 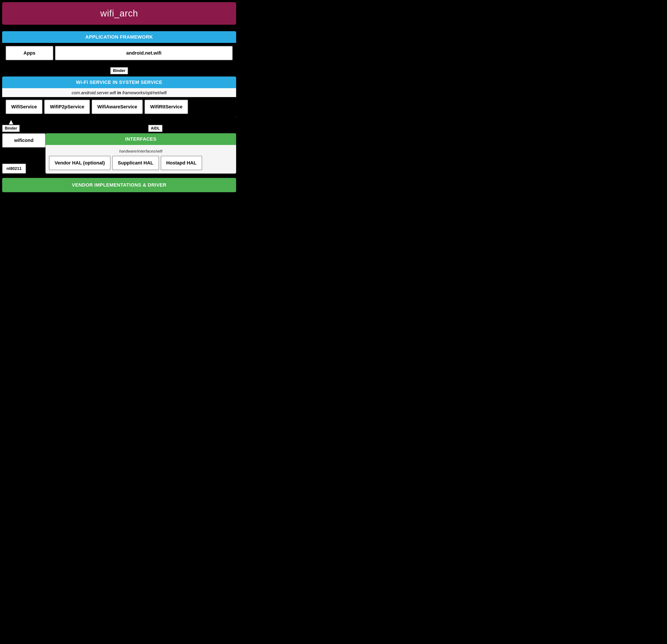 What do you see at coordinates (119, 97) in the screenshot?
I see `wifi-service-section: Wi-Fi SERVICE IN SYSTEM SERVICE com.andr…` at bounding box center [119, 97].